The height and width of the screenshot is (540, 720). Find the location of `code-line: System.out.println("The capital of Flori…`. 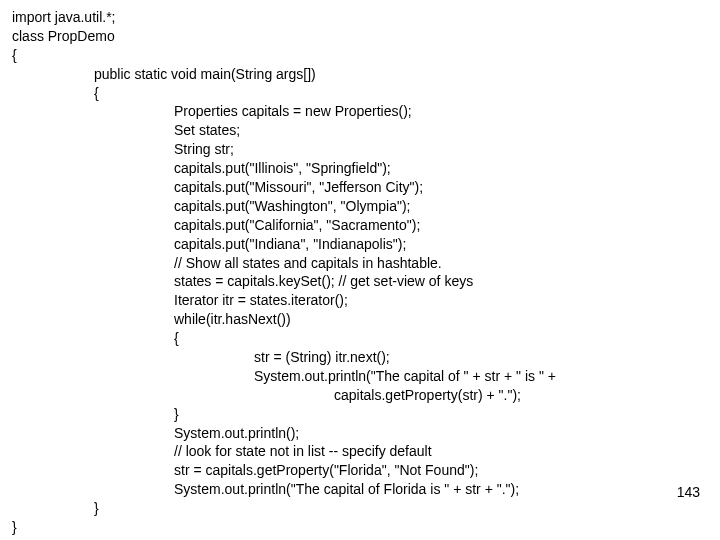

code-line: System.out.println("The capital of Flori… is located at coordinates (360, 490).